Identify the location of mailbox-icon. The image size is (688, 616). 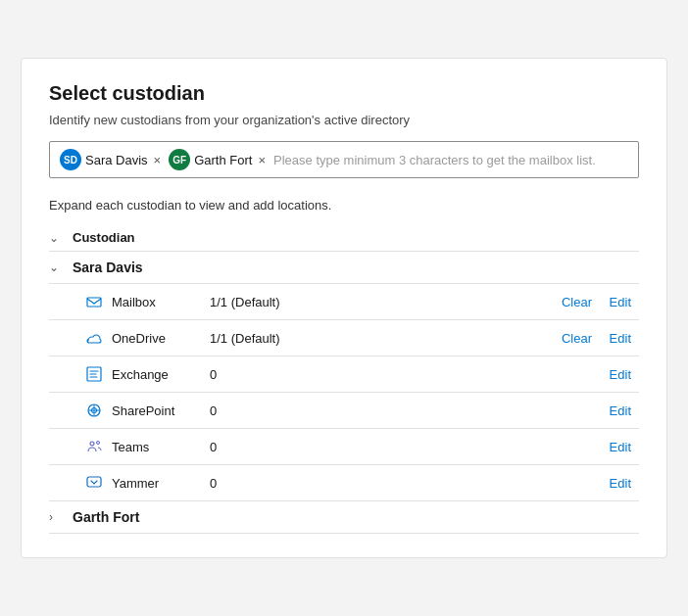
(94, 302).